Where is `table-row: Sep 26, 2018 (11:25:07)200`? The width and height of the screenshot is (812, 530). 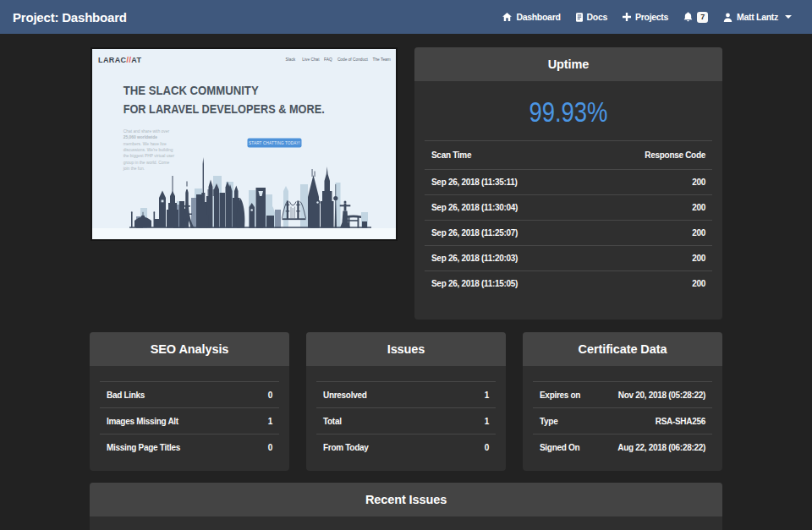
table-row: Sep 26, 2018 (11:25:07)200 is located at coordinates (568, 233).